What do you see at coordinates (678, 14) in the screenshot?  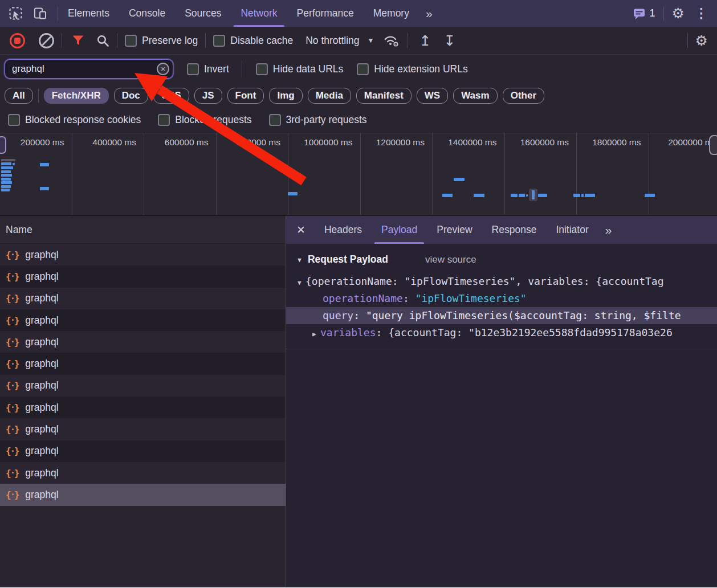 I see `settings-gear-icon: ⚙` at bounding box center [678, 14].